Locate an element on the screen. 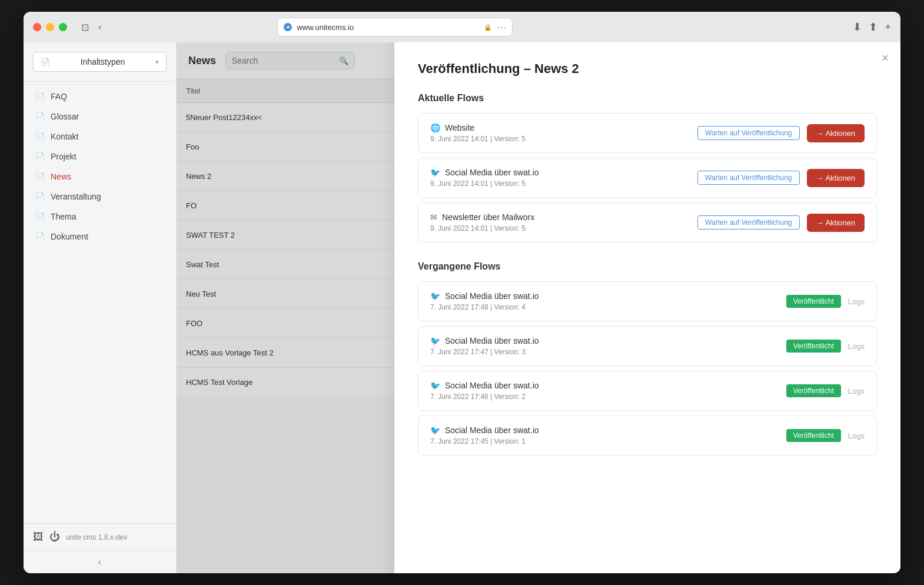  sidebar-item-label: Projekt is located at coordinates (64, 157).